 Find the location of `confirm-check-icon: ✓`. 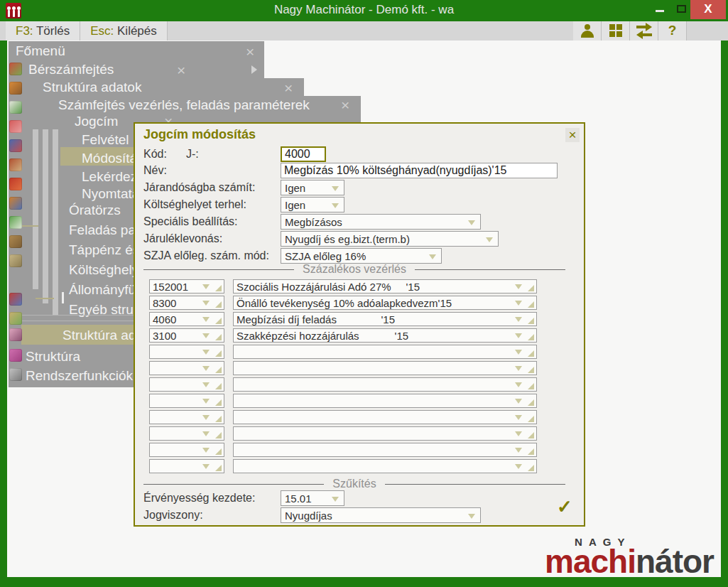

confirm-check-icon: ✓ is located at coordinates (565, 507).